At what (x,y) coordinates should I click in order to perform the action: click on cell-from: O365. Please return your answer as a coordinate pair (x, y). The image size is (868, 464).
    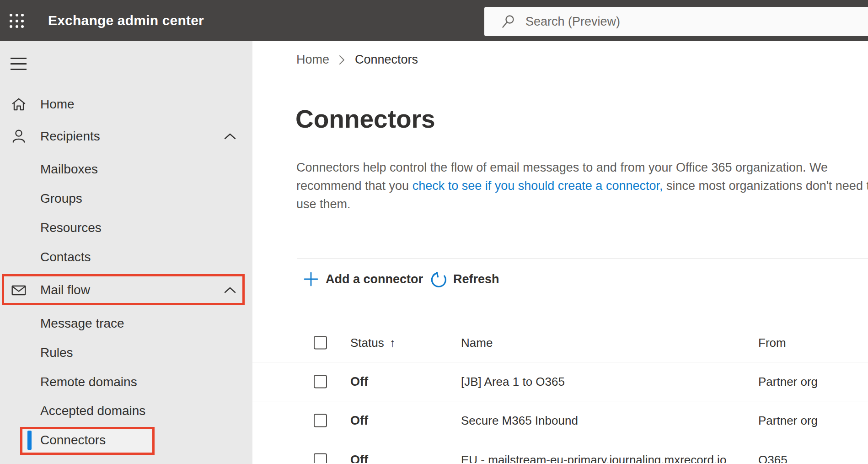
    Looking at the image, I should click on (773, 459).